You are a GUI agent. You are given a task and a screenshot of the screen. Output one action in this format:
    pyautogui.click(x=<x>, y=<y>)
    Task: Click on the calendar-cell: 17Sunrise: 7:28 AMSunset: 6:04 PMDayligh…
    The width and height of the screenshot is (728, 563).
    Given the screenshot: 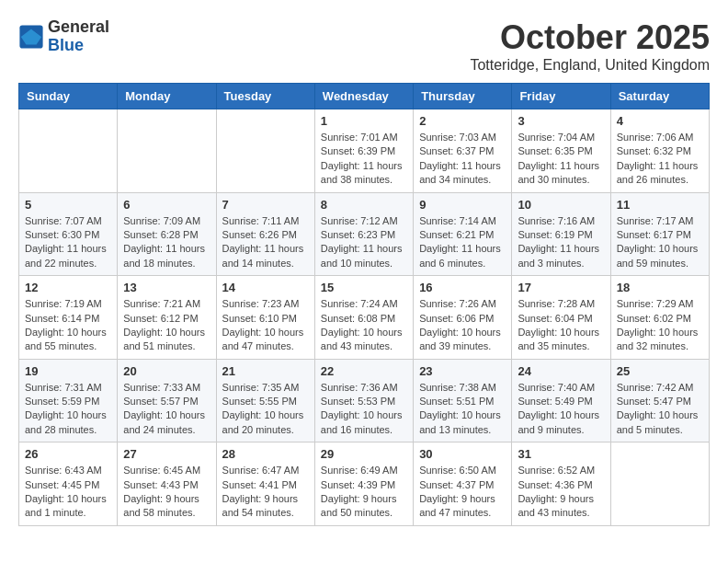 What is the action you would take?
    pyautogui.click(x=561, y=318)
    